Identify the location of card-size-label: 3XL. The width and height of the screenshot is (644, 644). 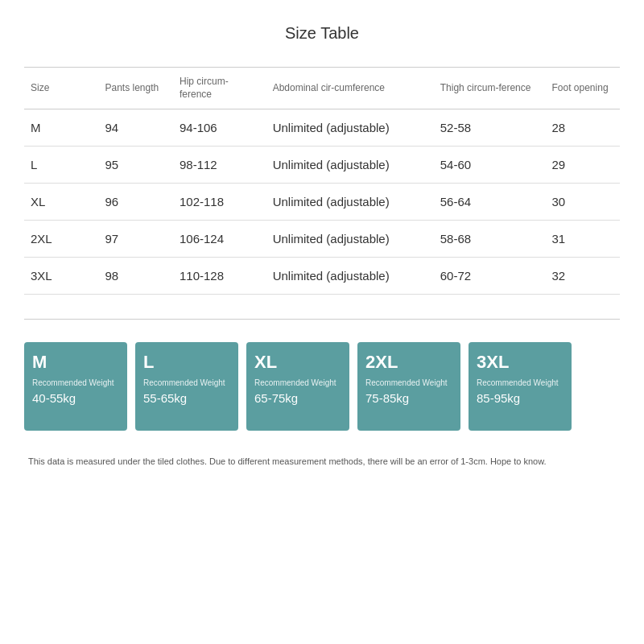
(520, 362).